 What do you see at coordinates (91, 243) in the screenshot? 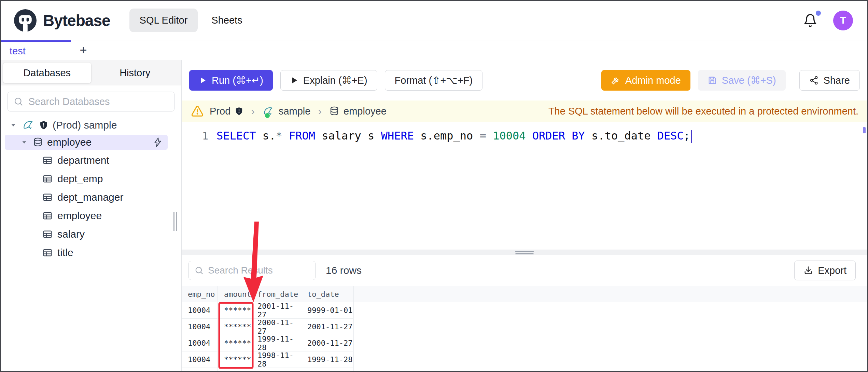
I see `database-tree: (Prod) sample employee` at bounding box center [91, 243].